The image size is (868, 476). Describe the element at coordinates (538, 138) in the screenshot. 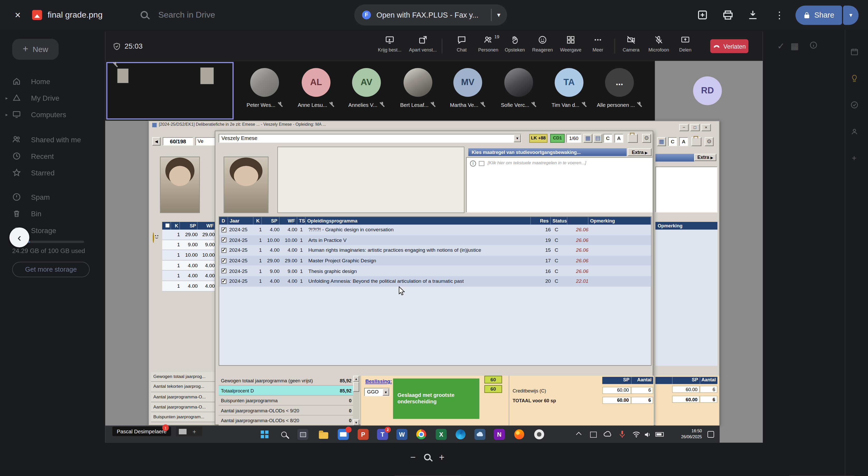

I see `lk-button: LK +88` at that location.